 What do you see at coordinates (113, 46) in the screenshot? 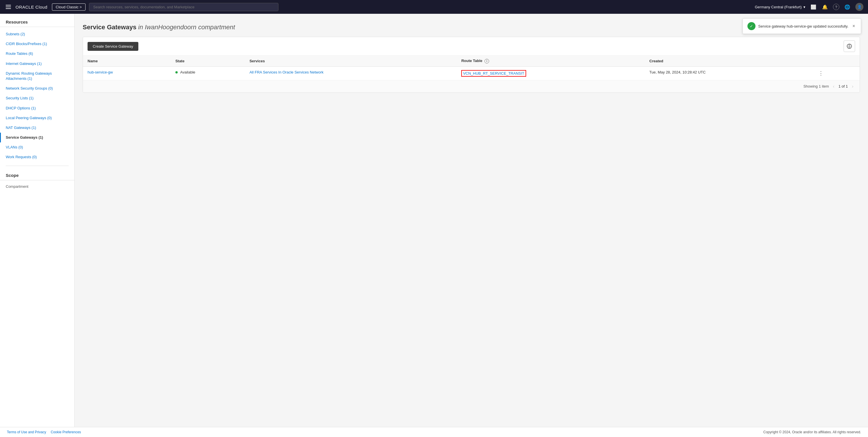
I see `create-service-gateway-button: Create Service Gateway` at bounding box center [113, 46].